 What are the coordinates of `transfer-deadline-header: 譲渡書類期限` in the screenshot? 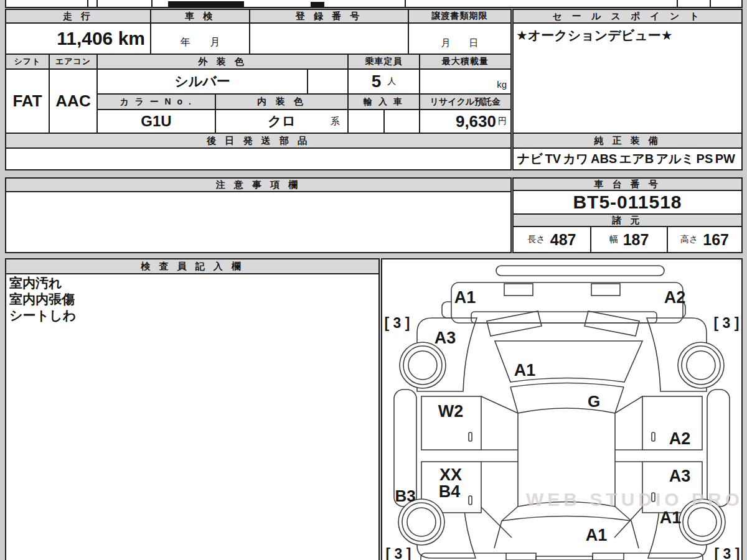 It's located at (459, 16).